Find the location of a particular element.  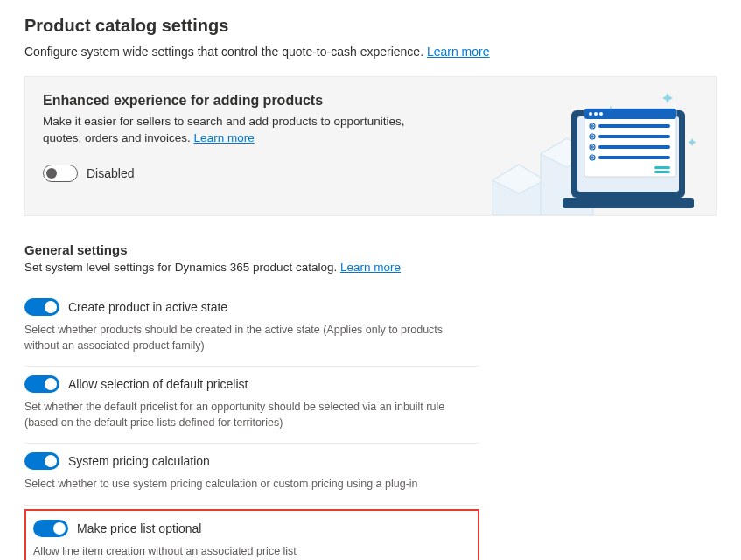

toggle-price-list-optional is located at coordinates (51, 528).